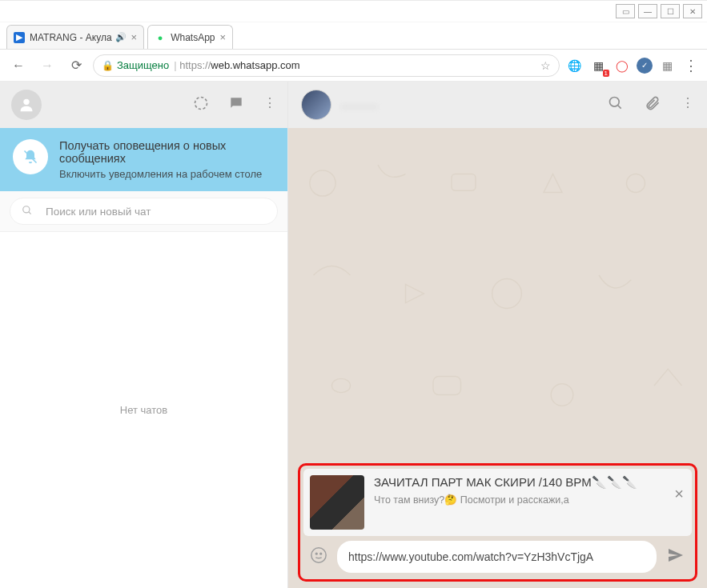 This screenshot has height=588, width=707. What do you see at coordinates (598, 66) in the screenshot?
I see `extension-adblock-icon: ▦1` at bounding box center [598, 66].